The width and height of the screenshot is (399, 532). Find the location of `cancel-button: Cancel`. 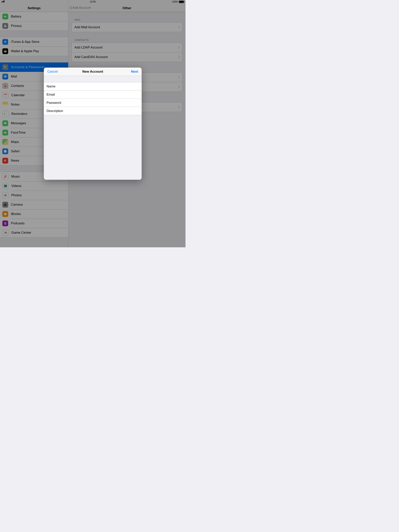

cancel-button: Cancel is located at coordinates (52, 72).